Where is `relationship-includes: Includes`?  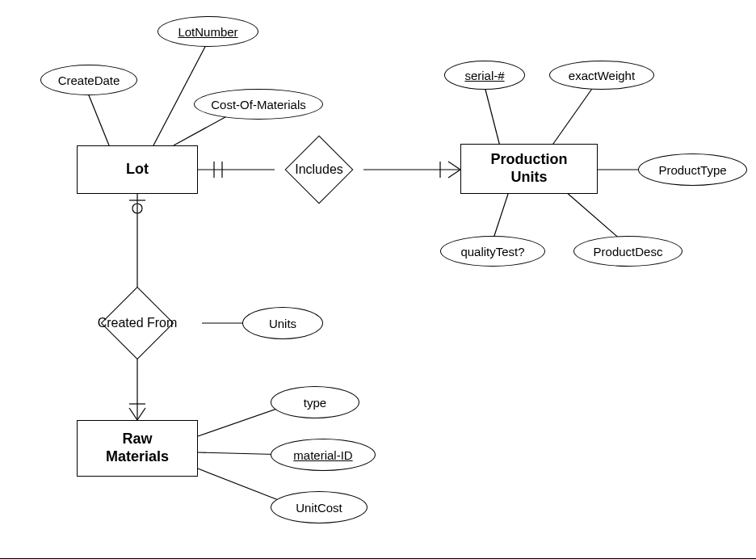
relationship-includes: Includes is located at coordinates (319, 170).